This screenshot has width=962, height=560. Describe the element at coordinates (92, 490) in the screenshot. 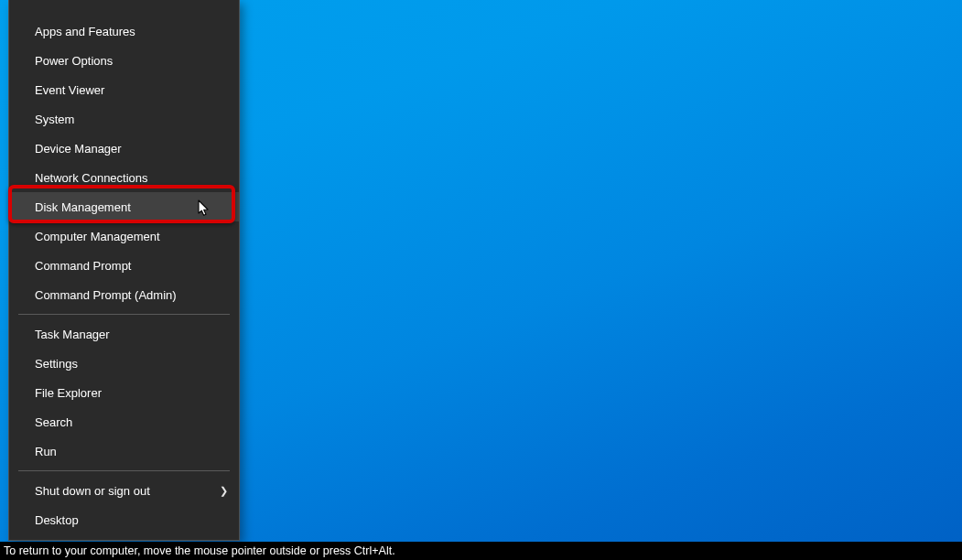

I see `menu-item-label: Shut down or sign out` at that location.